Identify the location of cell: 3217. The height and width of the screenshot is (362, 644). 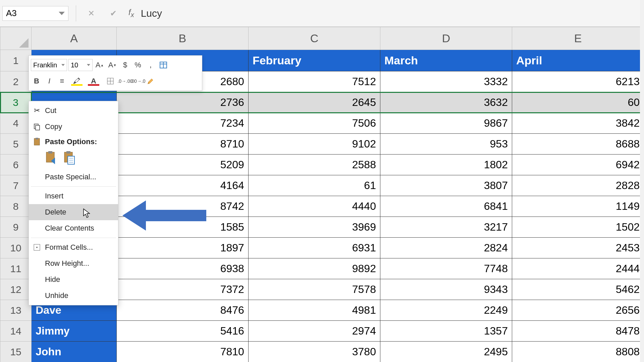
(446, 227).